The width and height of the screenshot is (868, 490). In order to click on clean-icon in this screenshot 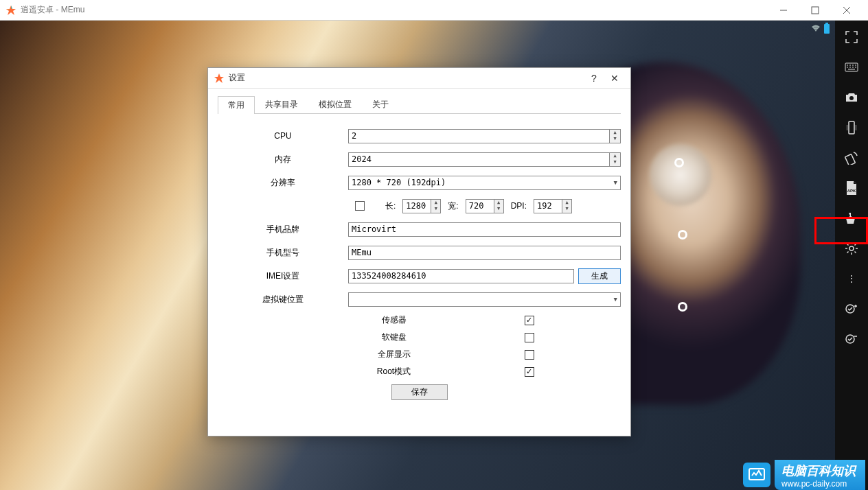, I will do `click(852, 218)`.